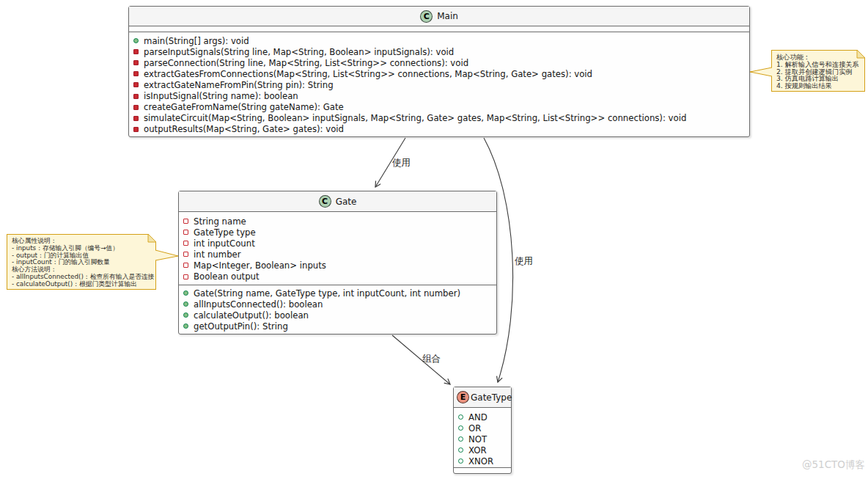  What do you see at coordinates (491, 398) in the screenshot?
I see `enum-gatetype-name: GateType` at bounding box center [491, 398].